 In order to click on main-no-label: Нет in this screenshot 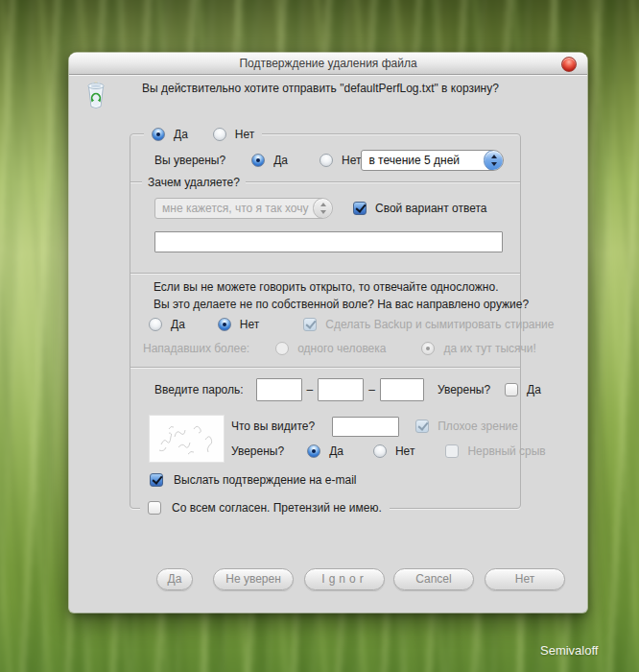, I will do `click(245, 134)`.